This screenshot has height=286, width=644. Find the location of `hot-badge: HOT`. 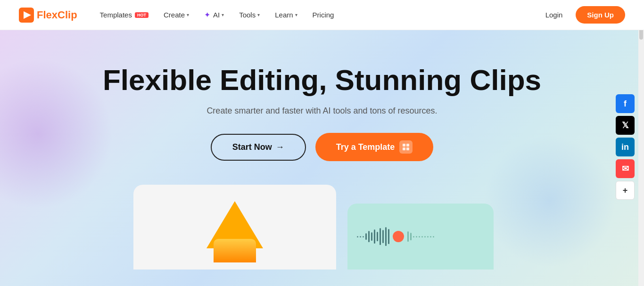

hot-badge: HOT is located at coordinates (141, 15).